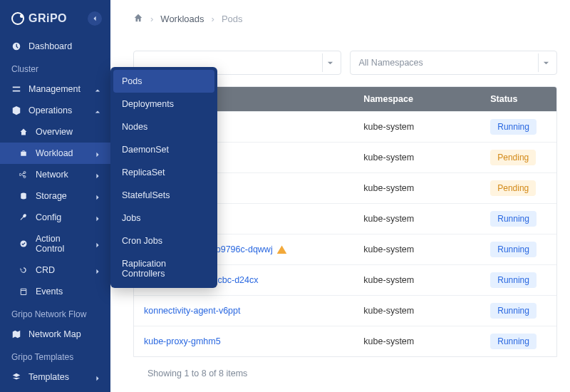 Image resolution: width=570 pixels, height=392 pixels. Describe the element at coordinates (56, 334) in the screenshot. I see `nav-network-map: Network Map` at that location.